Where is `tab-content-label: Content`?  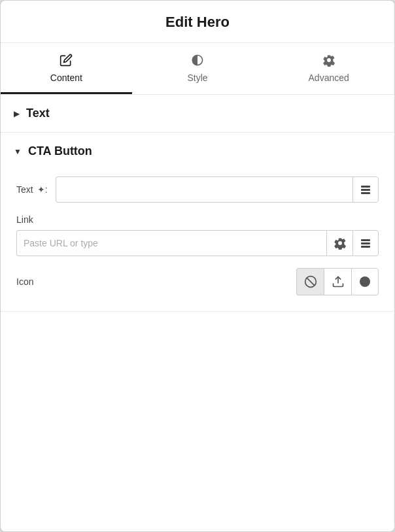
tab-content-label: Content is located at coordinates (67, 78).